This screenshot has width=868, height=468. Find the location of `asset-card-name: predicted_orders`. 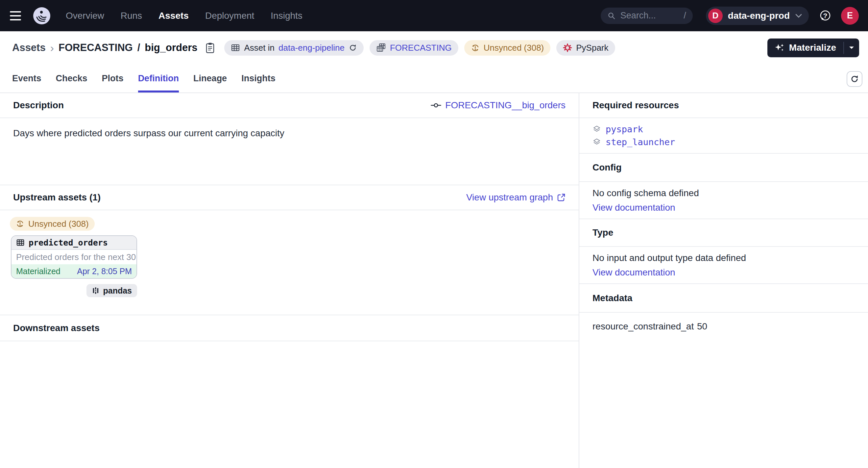

asset-card-name: predicted_orders is located at coordinates (68, 243).